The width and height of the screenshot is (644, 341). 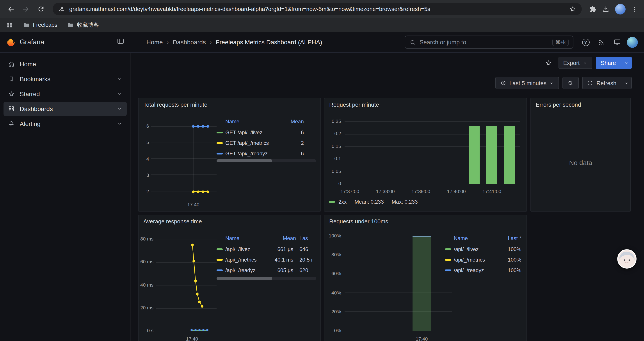 I want to click on assistant-avatar, so click(x=627, y=259).